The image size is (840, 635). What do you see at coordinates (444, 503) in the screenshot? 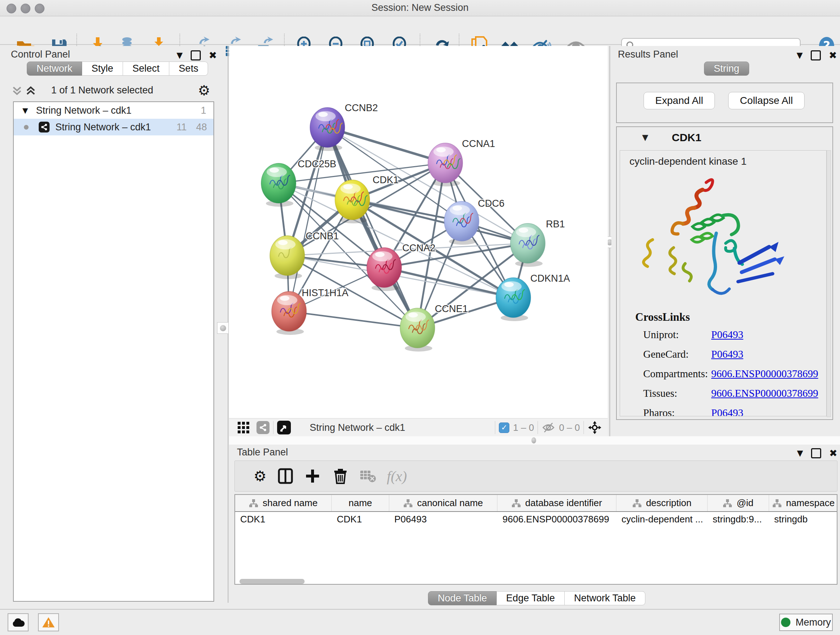
I see `column-header-canonical-name: canonical name` at bounding box center [444, 503].